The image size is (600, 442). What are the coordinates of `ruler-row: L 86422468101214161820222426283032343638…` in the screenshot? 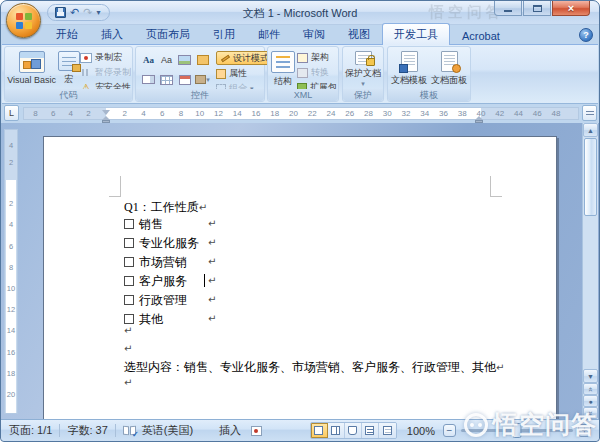 It's located at (300, 114).